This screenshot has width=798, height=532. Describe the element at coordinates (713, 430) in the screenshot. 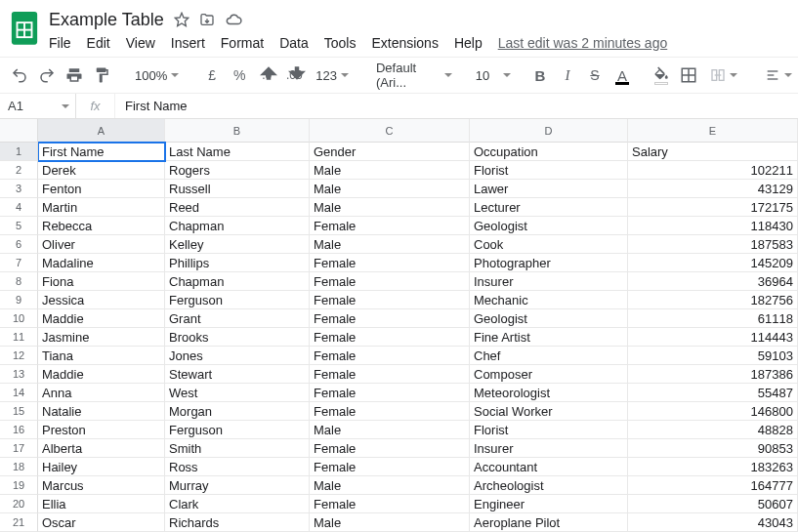

I see `cell: 48828` at that location.